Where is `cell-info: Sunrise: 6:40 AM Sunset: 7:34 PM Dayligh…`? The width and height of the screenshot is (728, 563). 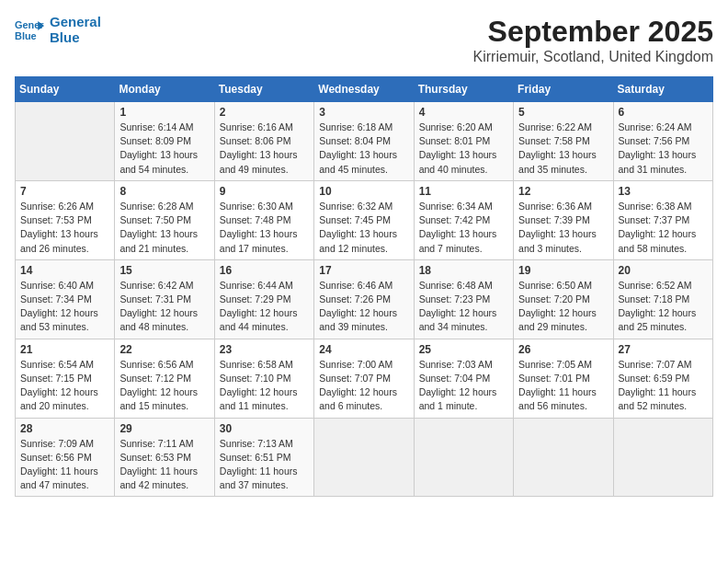 cell-info: Sunrise: 6:40 AM Sunset: 7:34 PM Dayligh… is located at coordinates (64, 307).